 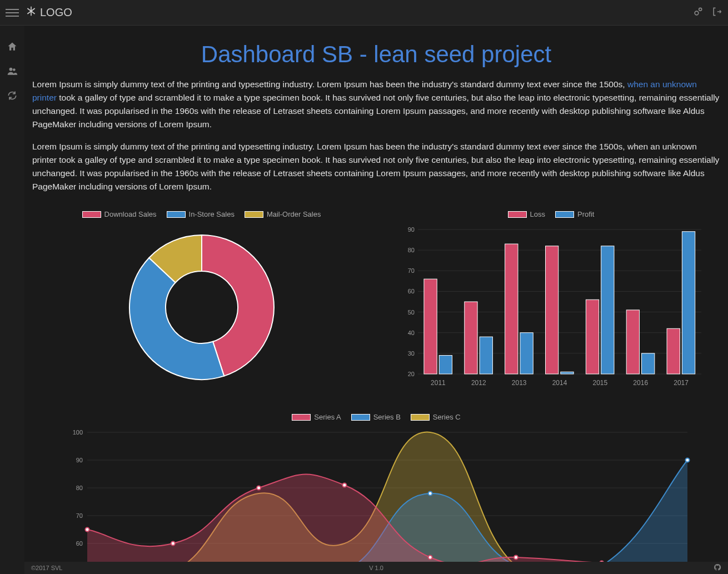 I want to click on bar-chart: 2030405060708090201120122013201420152016…, so click(x=551, y=307).